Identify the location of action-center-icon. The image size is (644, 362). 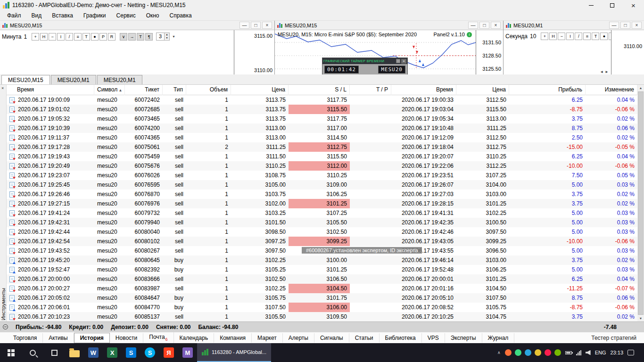
(631, 353).